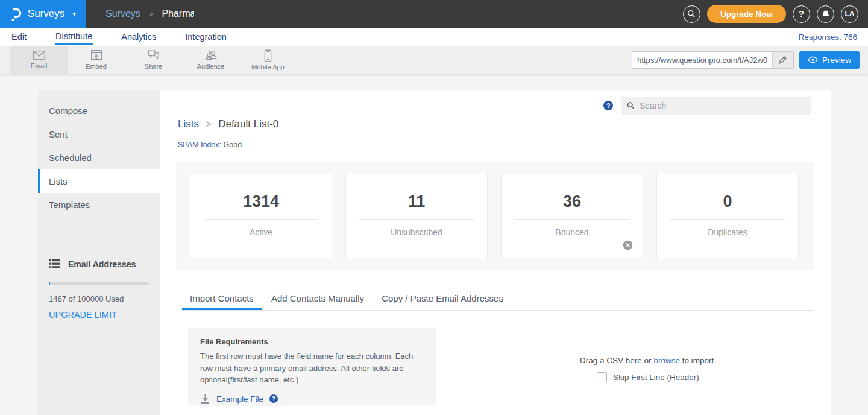  Describe the element at coordinates (206, 37) in the screenshot. I see `tab-integration: Integration` at that location.